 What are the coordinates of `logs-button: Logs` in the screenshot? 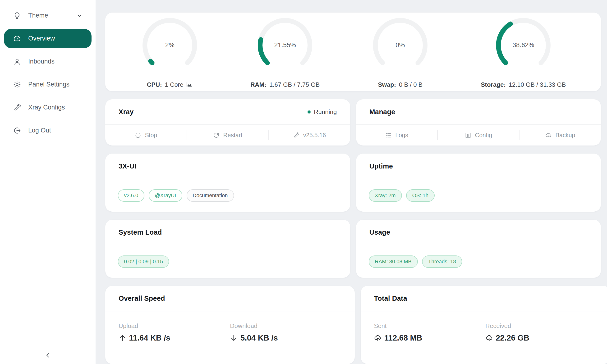 It's located at (397, 135).